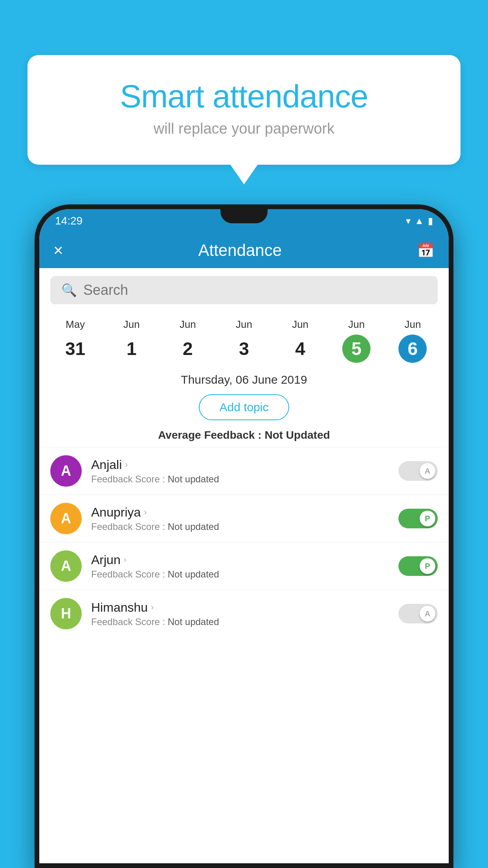 This screenshot has height=868, width=488. What do you see at coordinates (211, 435) in the screenshot?
I see `average-feedback-label: Average Feedback :` at bounding box center [211, 435].